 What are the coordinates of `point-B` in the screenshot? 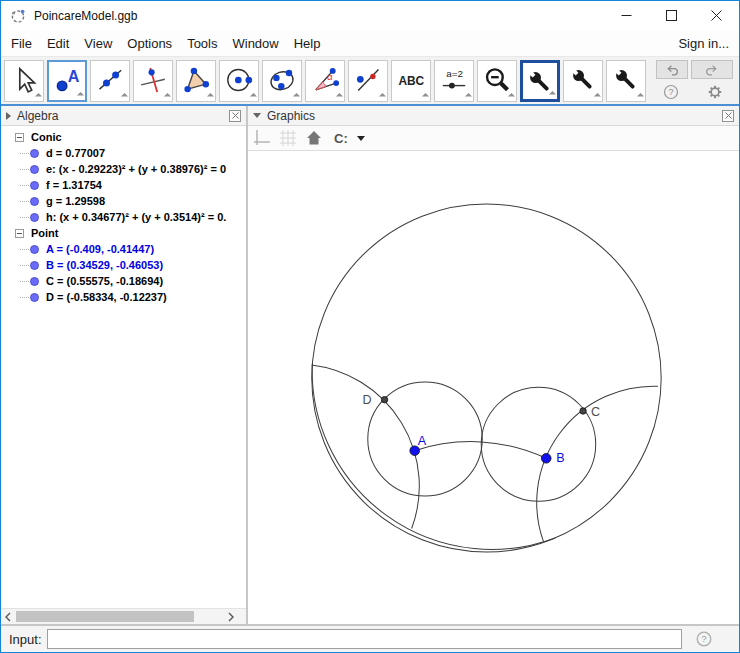 It's located at (546, 459).